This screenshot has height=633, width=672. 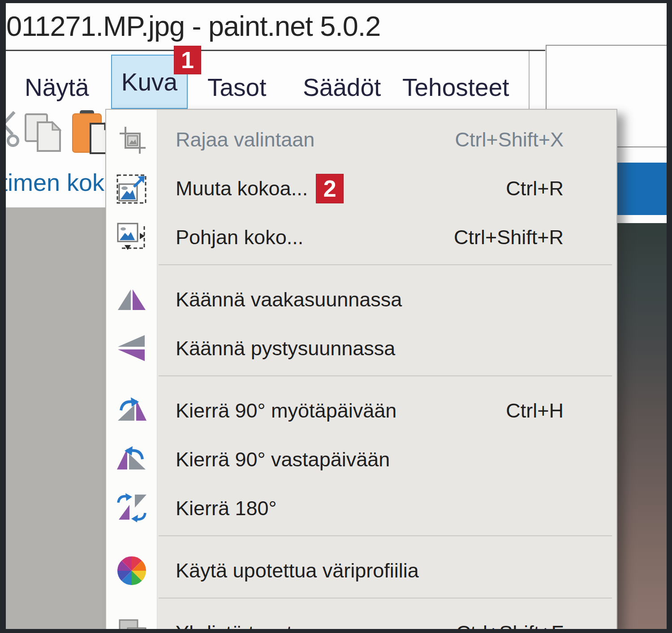 I want to click on photo-window-divider, so click(x=642, y=147).